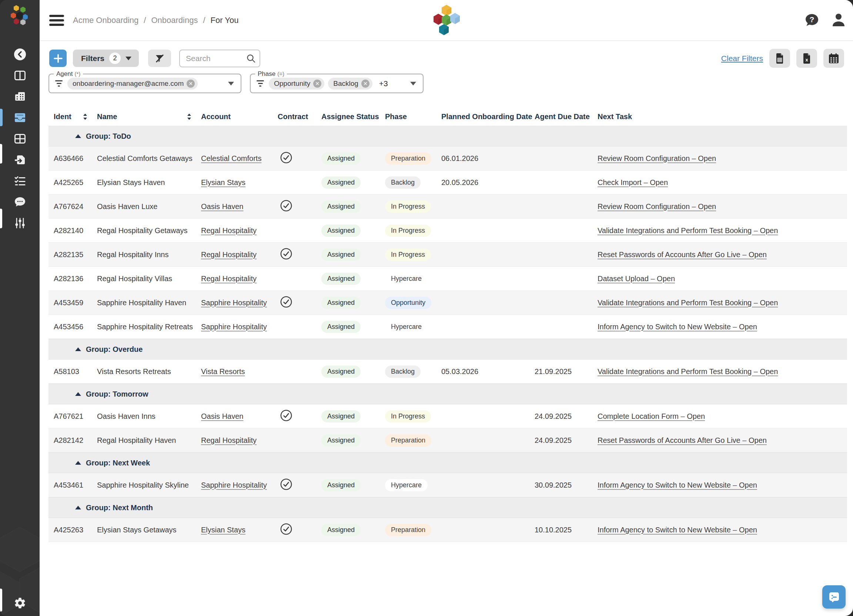 Image resolution: width=853 pixels, height=616 pixels. What do you see at coordinates (20, 223) in the screenshot?
I see `sidebar-item-sliders` at bounding box center [20, 223].